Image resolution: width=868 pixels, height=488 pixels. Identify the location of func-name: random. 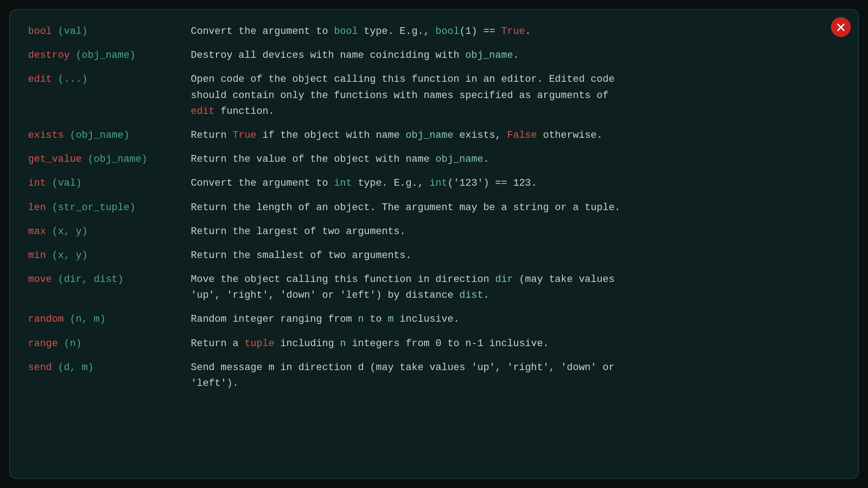
(46, 319).